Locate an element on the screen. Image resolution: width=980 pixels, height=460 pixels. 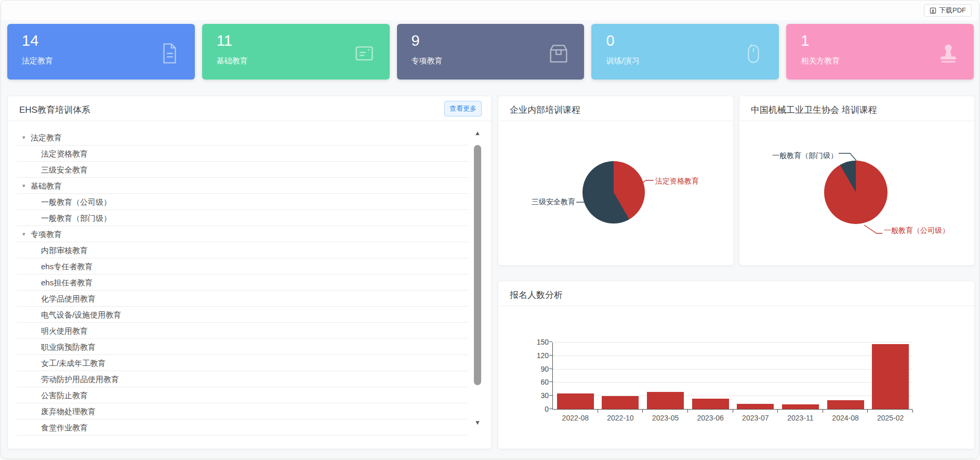
tree-item-label: 化学品使用教育 is located at coordinates (69, 298).